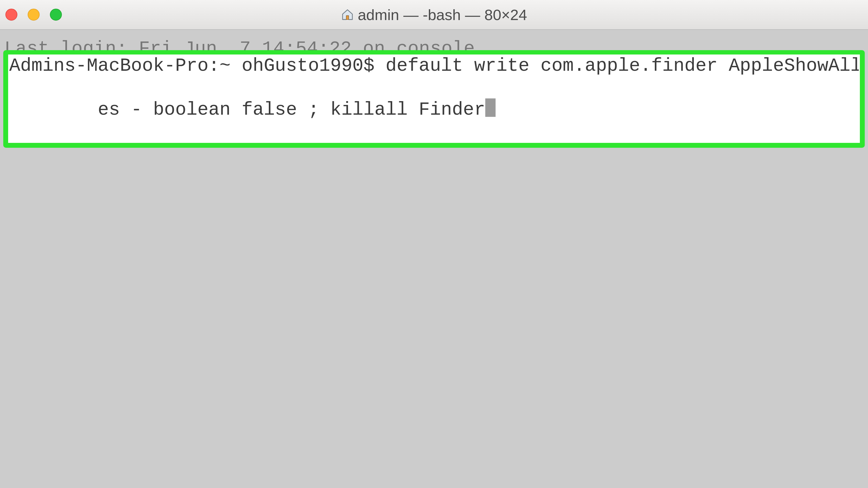 This screenshot has width=868, height=488. Describe the element at coordinates (348, 15) in the screenshot. I see `home-folder-icon` at that location.